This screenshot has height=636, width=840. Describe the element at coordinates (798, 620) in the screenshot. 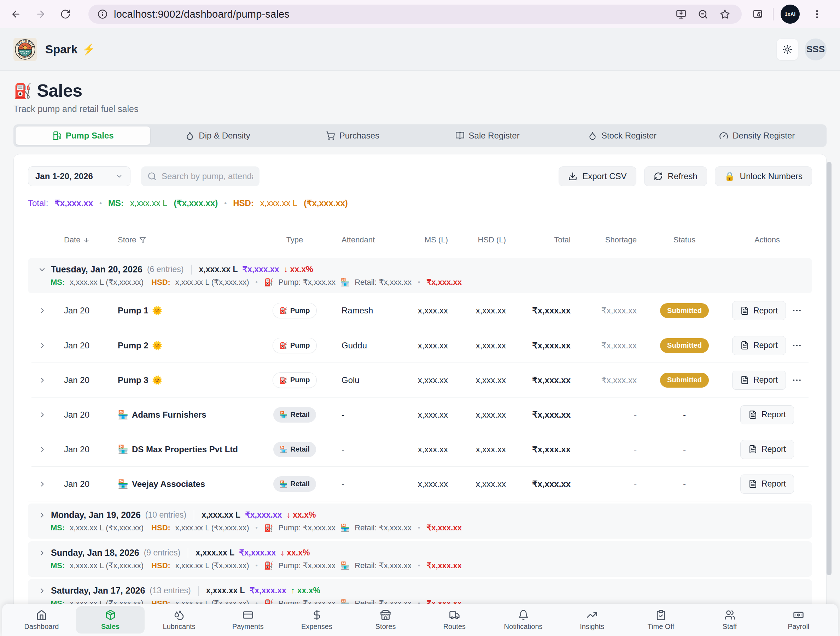

I see `nav-item-payroll: Payroll` at that location.